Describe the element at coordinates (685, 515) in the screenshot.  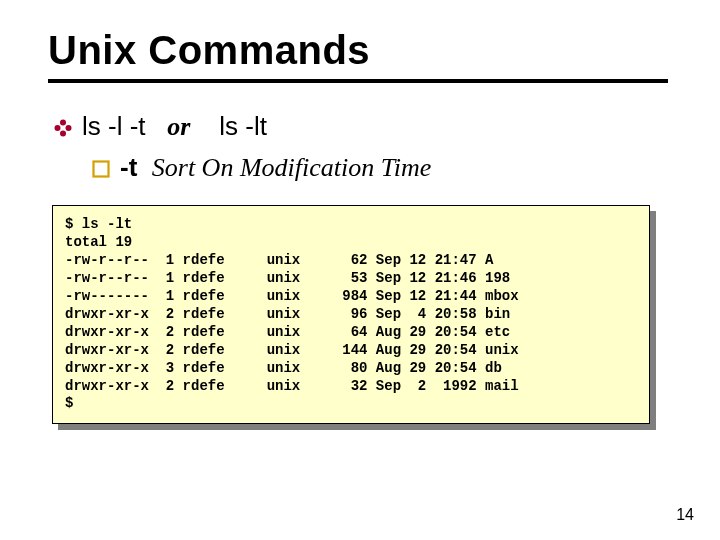
I see `page-number: 14` at that location.